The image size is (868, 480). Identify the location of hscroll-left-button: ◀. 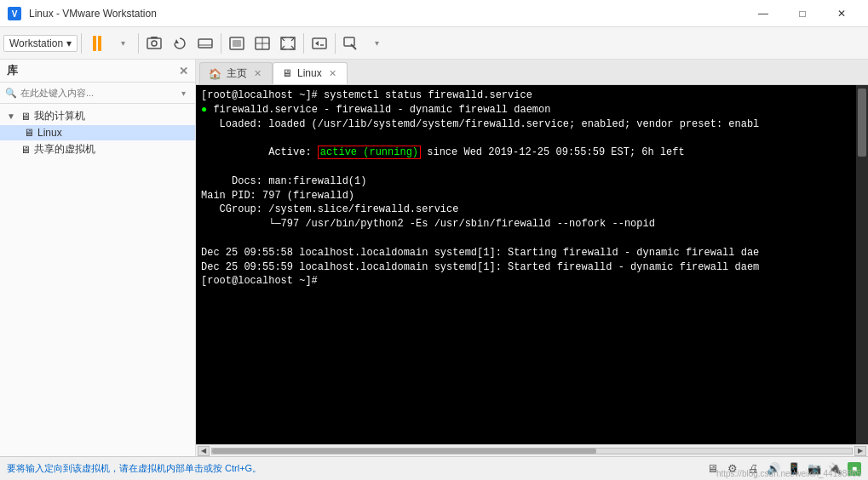
(204, 451).